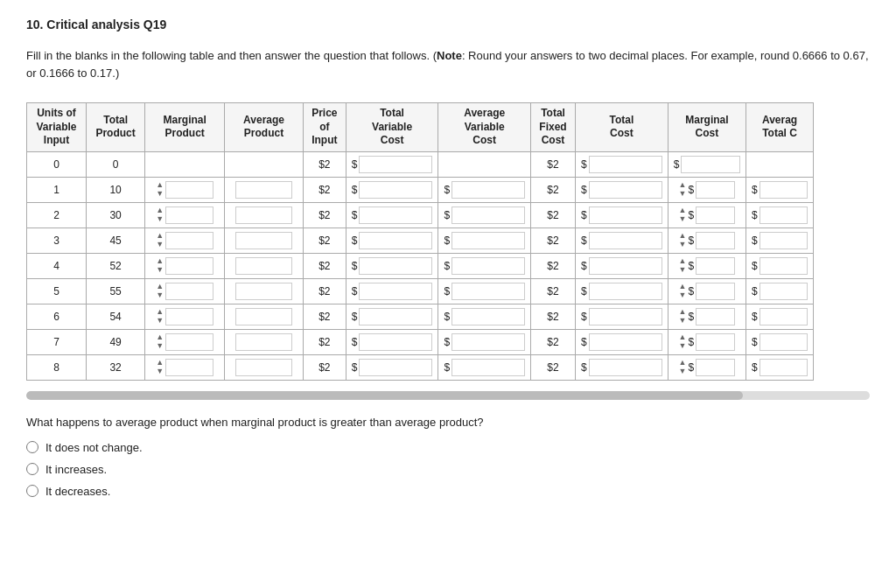  I want to click on cell-tc-1: $, so click(622, 189).